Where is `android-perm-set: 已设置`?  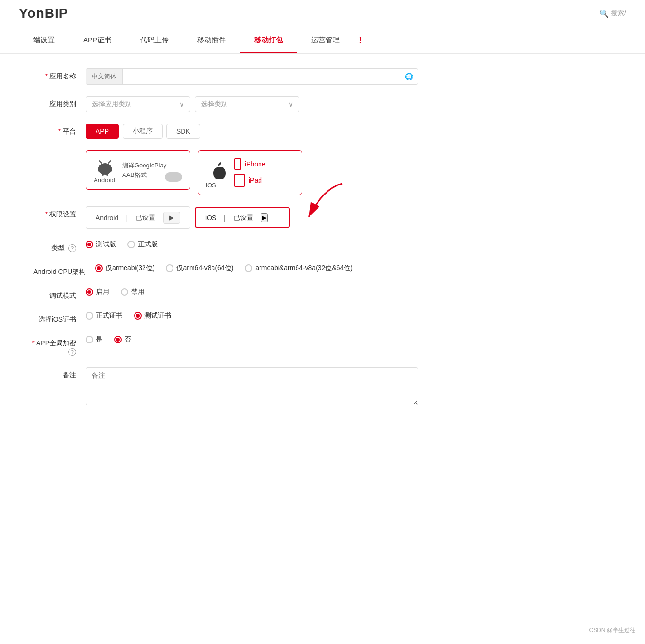
android-perm-set: 已设置 is located at coordinates (145, 218).